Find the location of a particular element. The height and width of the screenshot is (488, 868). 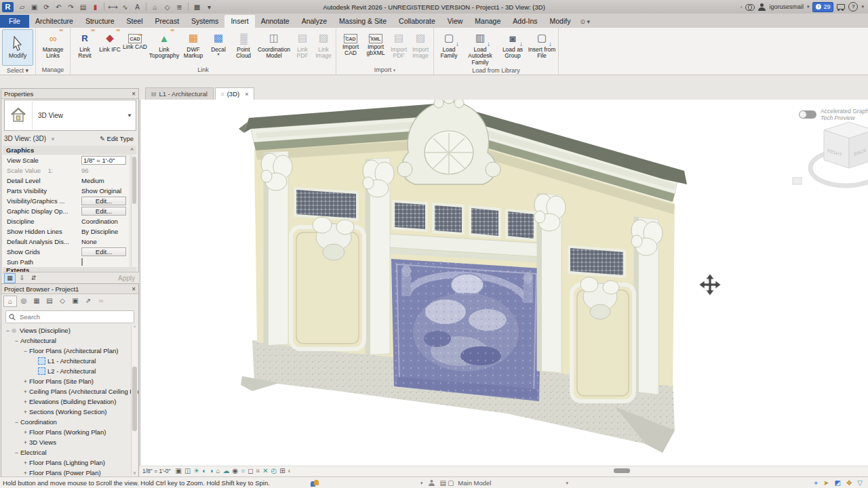

measure-icon: ▮ is located at coordinates (95, 7).